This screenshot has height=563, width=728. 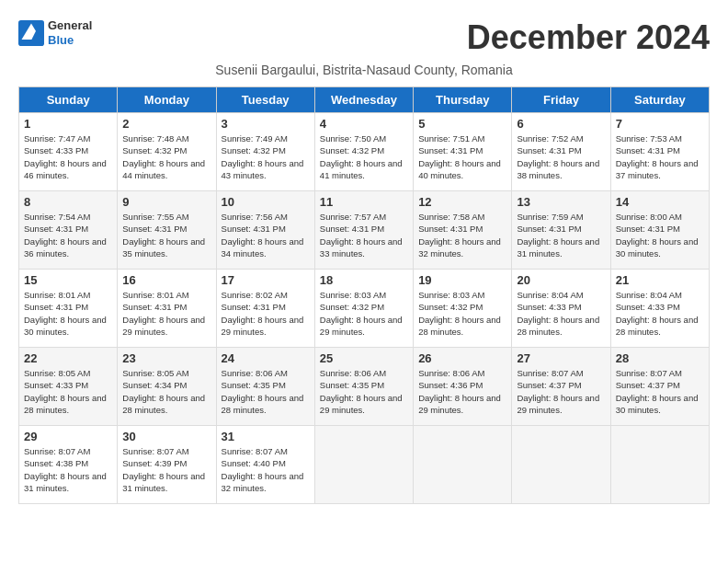 What do you see at coordinates (462, 202) in the screenshot?
I see `day-number: 12` at bounding box center [462, 202].